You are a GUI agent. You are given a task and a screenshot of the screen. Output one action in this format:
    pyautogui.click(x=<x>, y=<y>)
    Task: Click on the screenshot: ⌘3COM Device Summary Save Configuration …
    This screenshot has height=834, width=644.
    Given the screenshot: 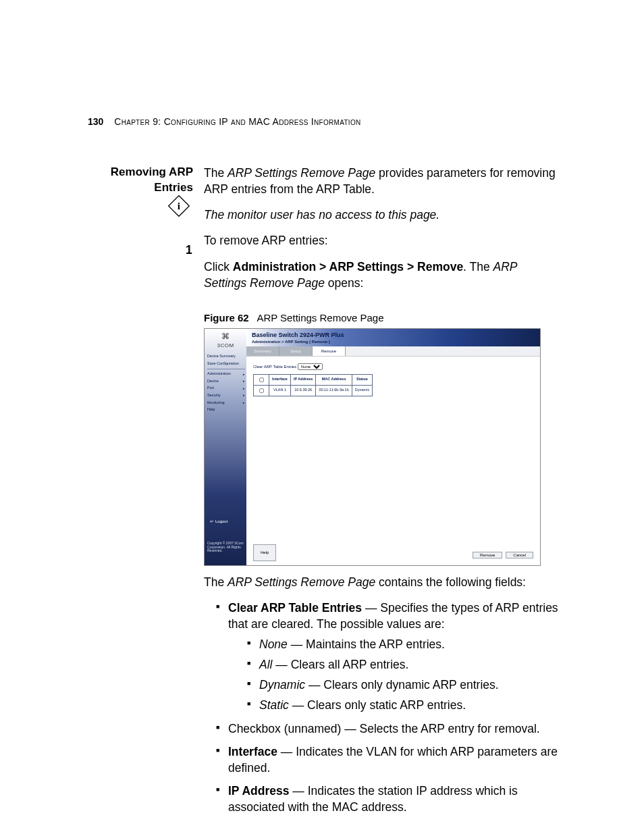 What is the action you would take?
    pyautogui.click(x=373, y=447)
    